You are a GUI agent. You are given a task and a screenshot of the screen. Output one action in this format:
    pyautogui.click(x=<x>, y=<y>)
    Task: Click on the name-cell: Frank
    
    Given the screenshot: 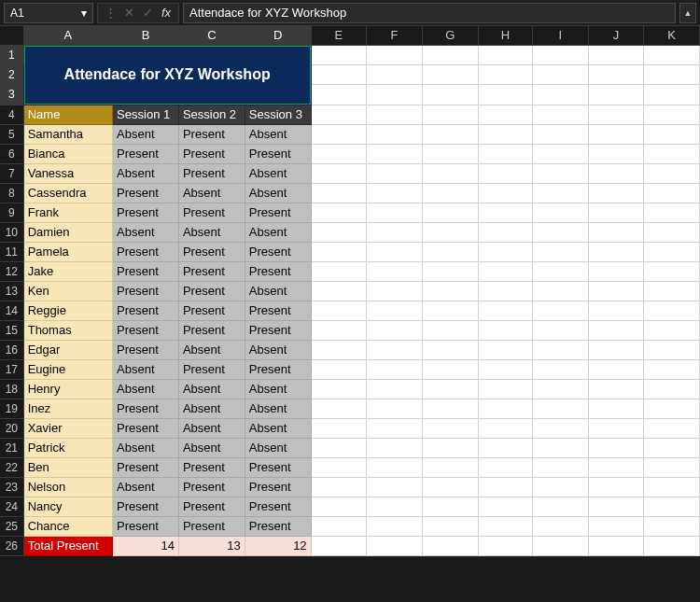 What is the action you would take?
    pyautogui.click(x=67, y=213)
    